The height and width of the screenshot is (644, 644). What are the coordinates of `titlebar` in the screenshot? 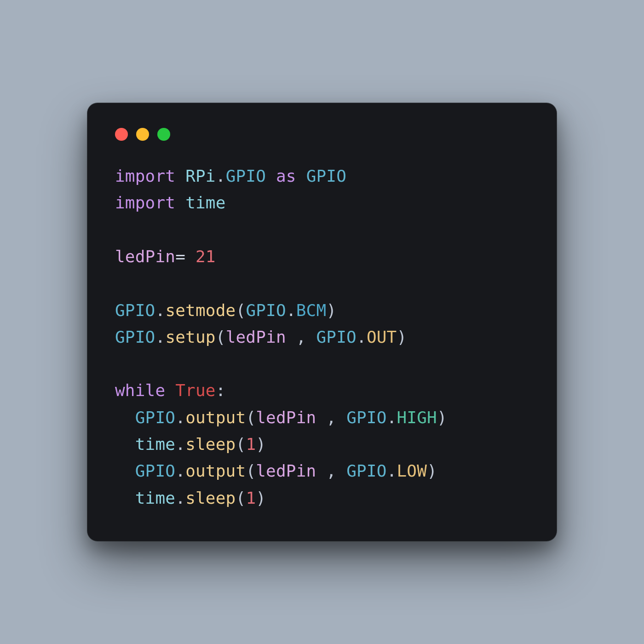 It's located at (322, 134).